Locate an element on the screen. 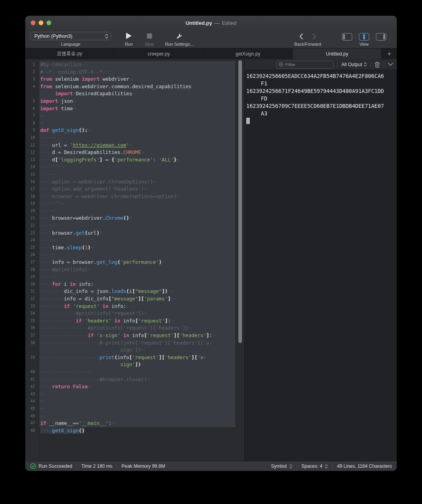 The height and width of the screenshot is (504, 422). code-line: 9def·getX_sign():¬ is located at coordinates (135, 131).